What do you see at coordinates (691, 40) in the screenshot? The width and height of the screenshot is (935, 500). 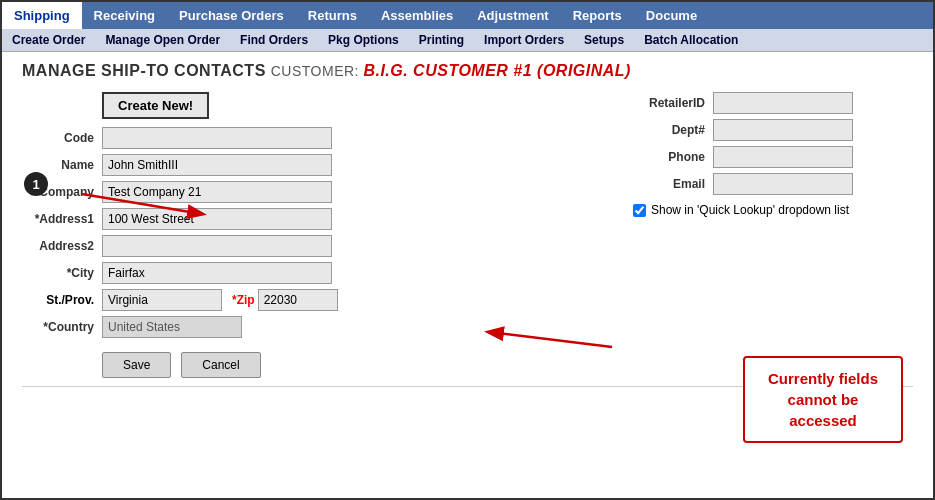 I see `subnav-batch-allocation: Batch Allocation` at bounding box center [691, 40].